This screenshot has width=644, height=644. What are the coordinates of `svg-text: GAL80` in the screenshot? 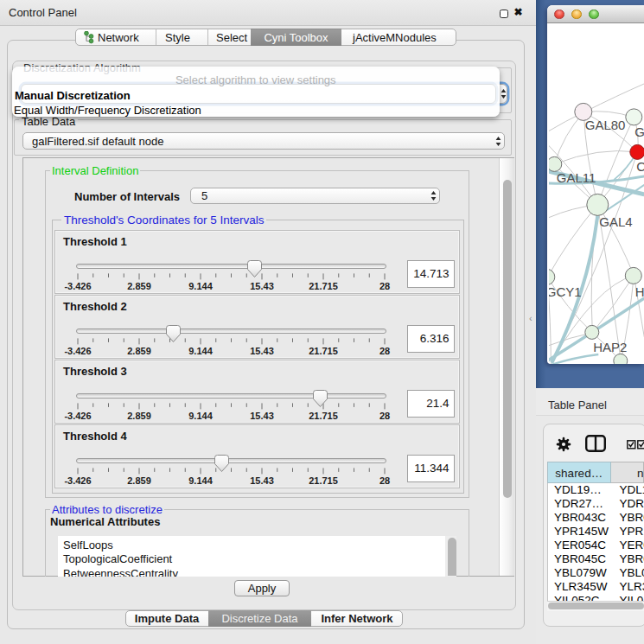 It's located at (605, 124).